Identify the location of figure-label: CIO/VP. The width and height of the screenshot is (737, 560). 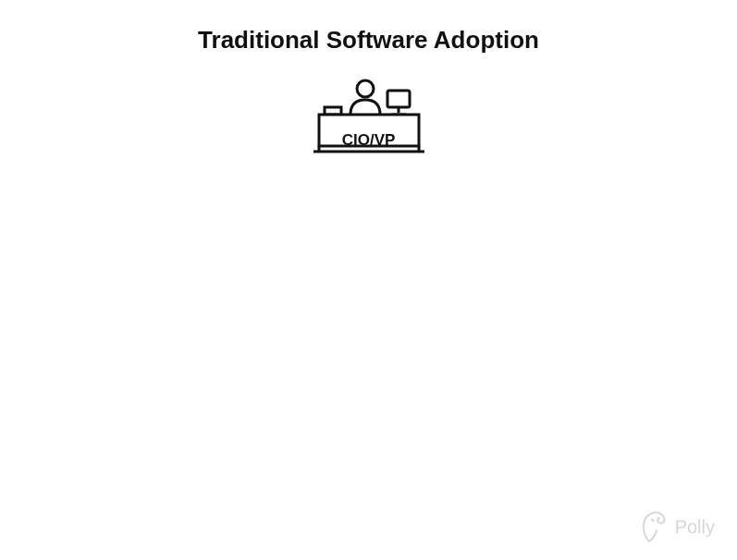
(369, 140).